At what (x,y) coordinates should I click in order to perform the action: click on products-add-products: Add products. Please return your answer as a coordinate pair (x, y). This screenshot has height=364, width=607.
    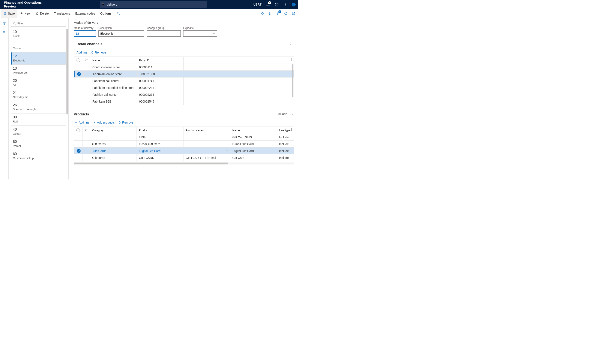
    Looking at the image, I should click on (104, 122).